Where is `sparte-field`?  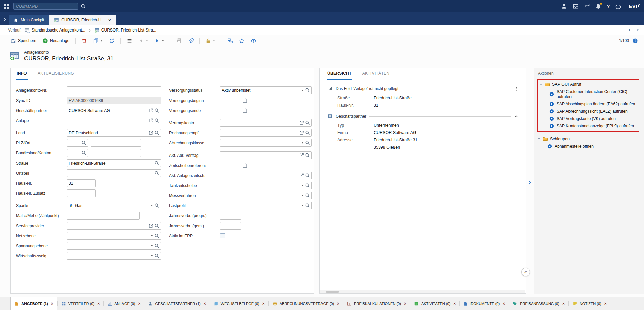 sparte-field is located at coordinates (114, 206).